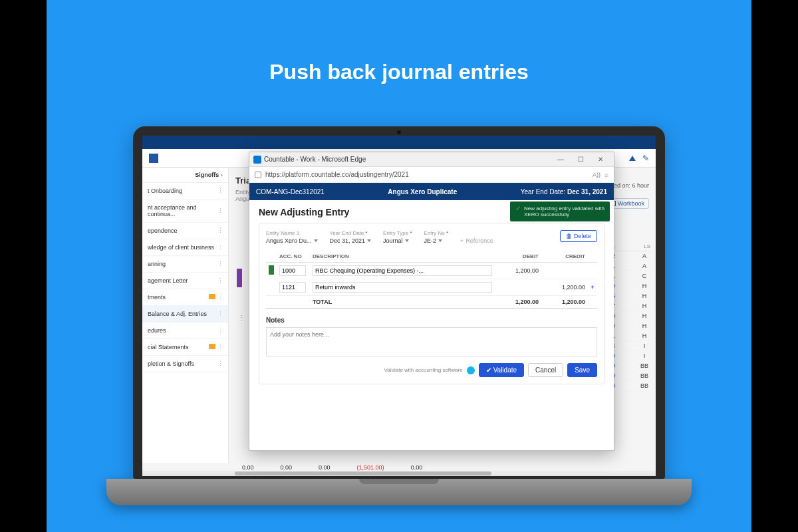  I want to click on credit-cell: 1,200.00, so click(565, 287).